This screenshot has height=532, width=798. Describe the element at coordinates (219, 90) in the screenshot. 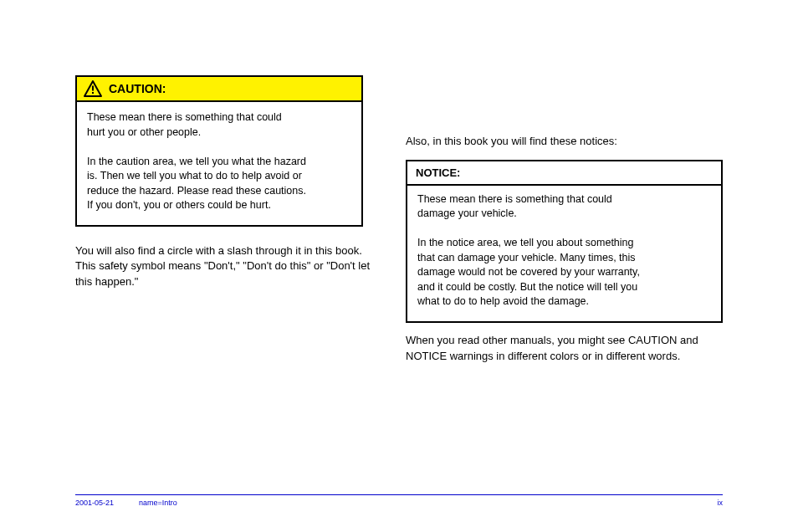

I see `caution-header: CAUTION:` at that location.